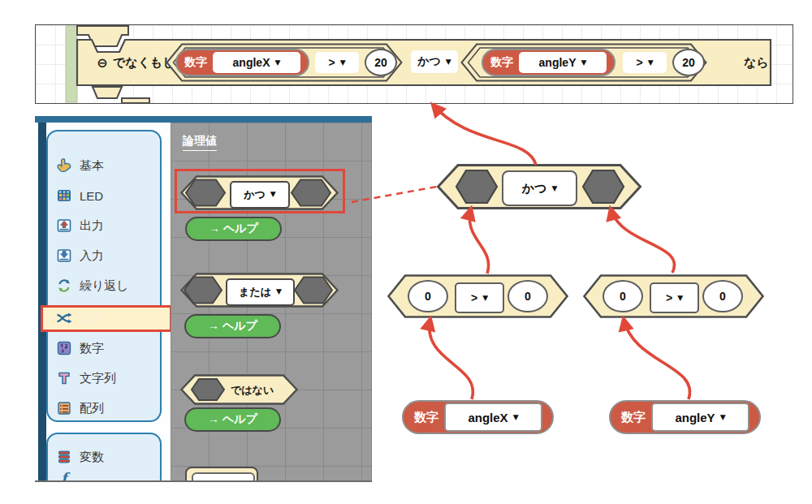 This screenshot has width=812, height=504. What do you see at coordinates (102, 62) in the screenshot?
I see `collapse-icon: ⊖` at bounding box center [102, 62].